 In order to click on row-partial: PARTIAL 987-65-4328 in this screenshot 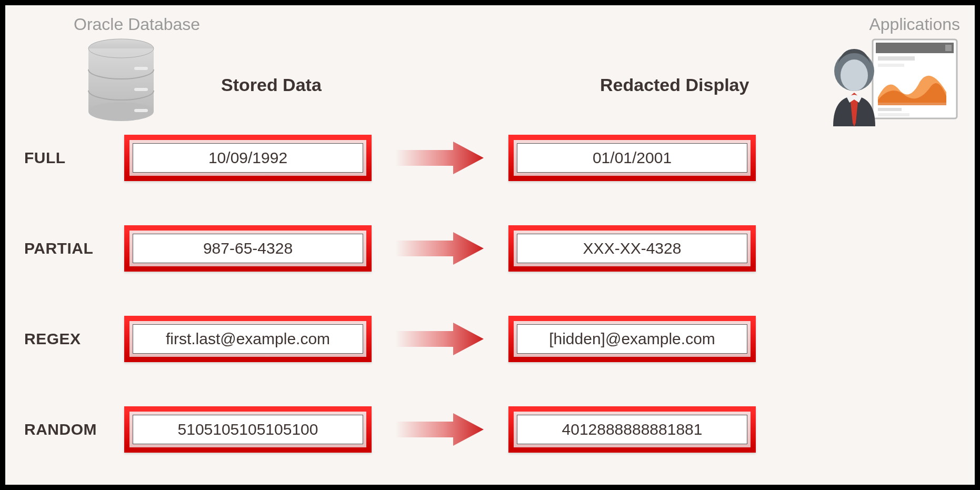, I will do `click(490, 248)`.